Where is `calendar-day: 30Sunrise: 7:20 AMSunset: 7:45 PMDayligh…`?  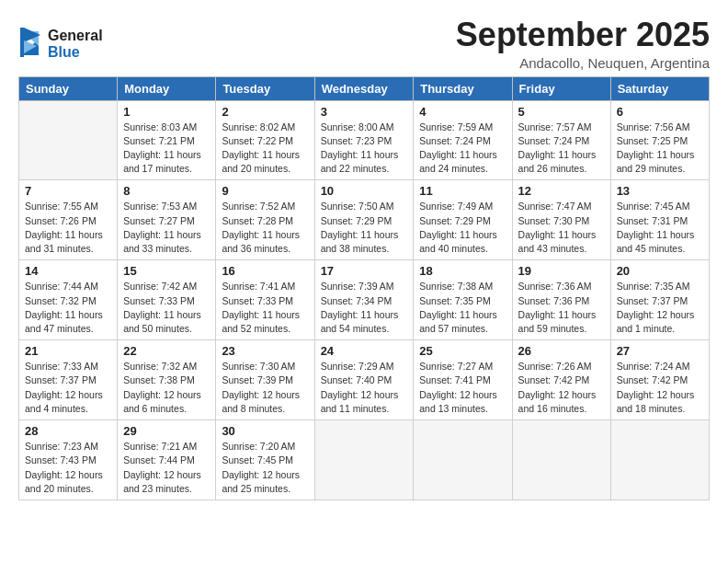
calendar-day: 30Sunrise: 7:20 AMSunset: 7:45 PMDayligh… is located at coordinates (265, 460).